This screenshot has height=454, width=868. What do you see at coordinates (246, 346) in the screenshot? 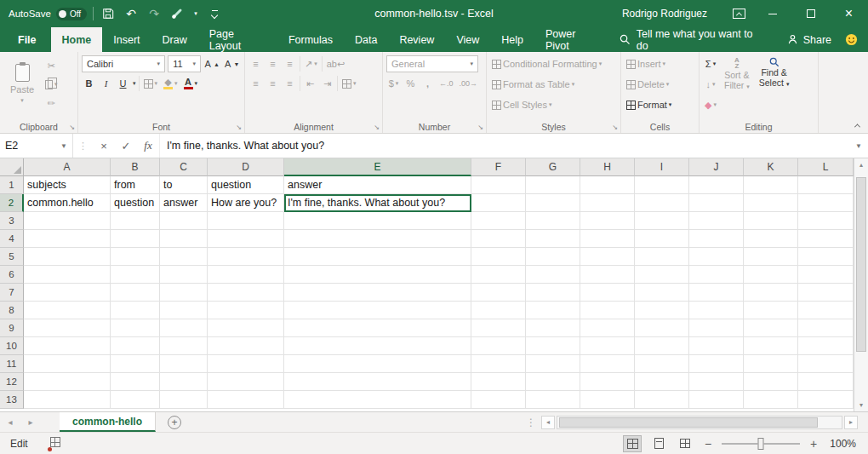
I see `cell-D10` at bounding box center [246, 346].